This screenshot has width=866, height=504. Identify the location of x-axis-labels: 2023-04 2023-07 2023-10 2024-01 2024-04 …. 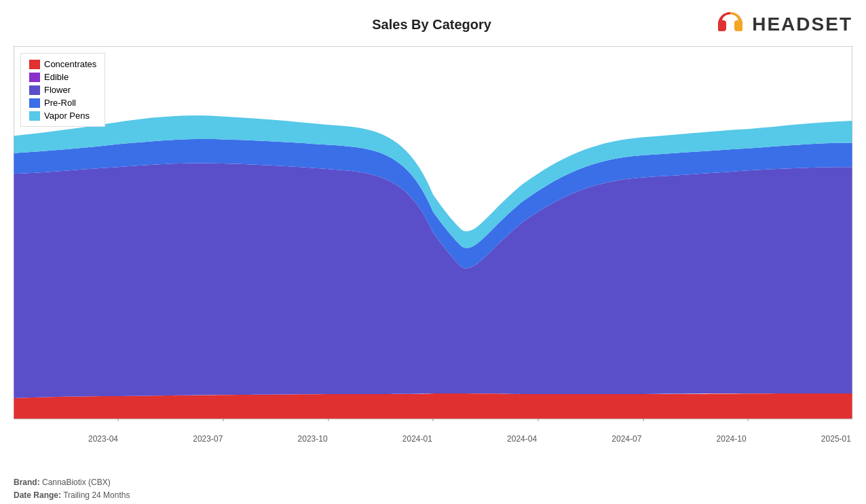
(433, 438).